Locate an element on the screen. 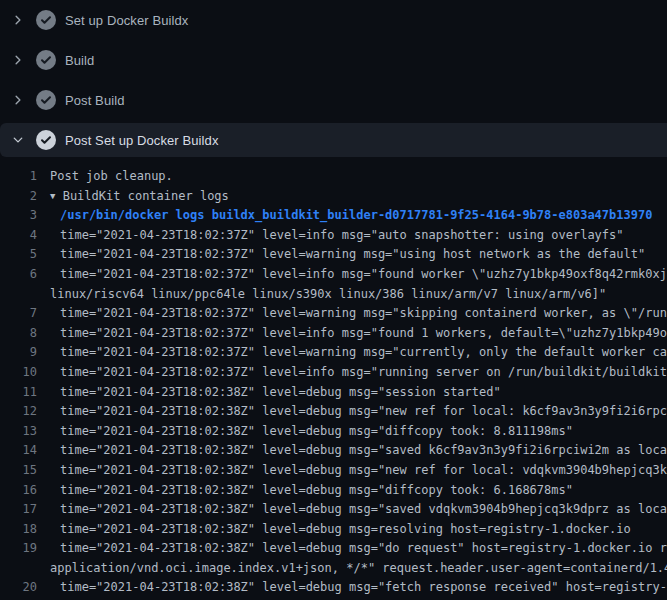 The height and width of the screenshot is (600, 667). log-line: 20time="2021-04-23T18:02:38Z" level=debu… is located at coordinates (334, 588).